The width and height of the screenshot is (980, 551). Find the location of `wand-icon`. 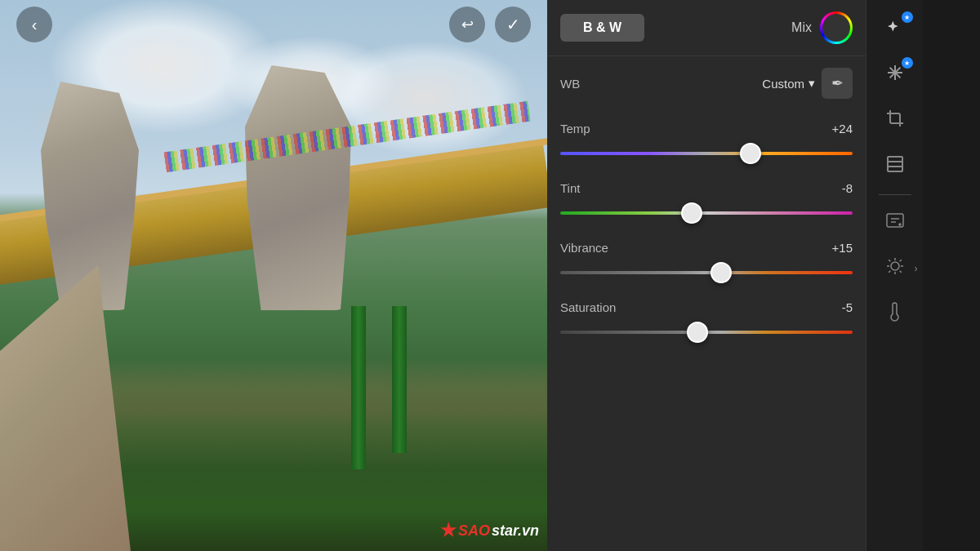

wand-icon is located at coordinates (895, 29).